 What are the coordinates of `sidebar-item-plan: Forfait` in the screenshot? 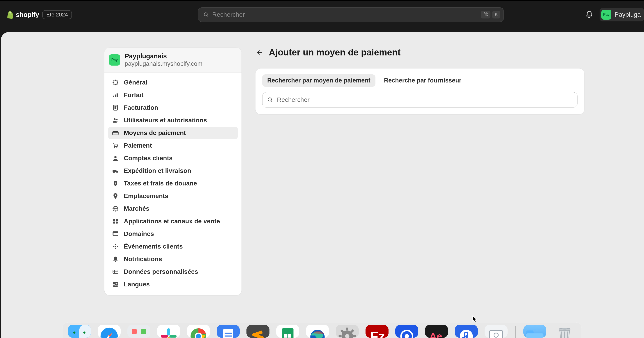 It's located at (173, 95).